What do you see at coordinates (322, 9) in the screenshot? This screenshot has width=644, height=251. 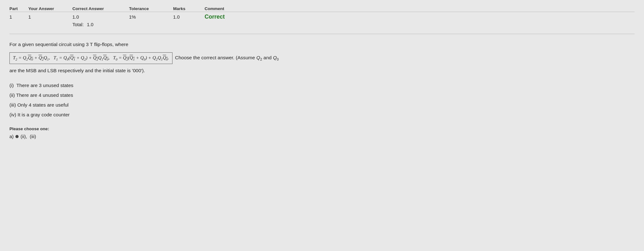 I see `grade-table-header: Part Your Answer Correct Answer Toleranc…` at bounding box center [322, 9].